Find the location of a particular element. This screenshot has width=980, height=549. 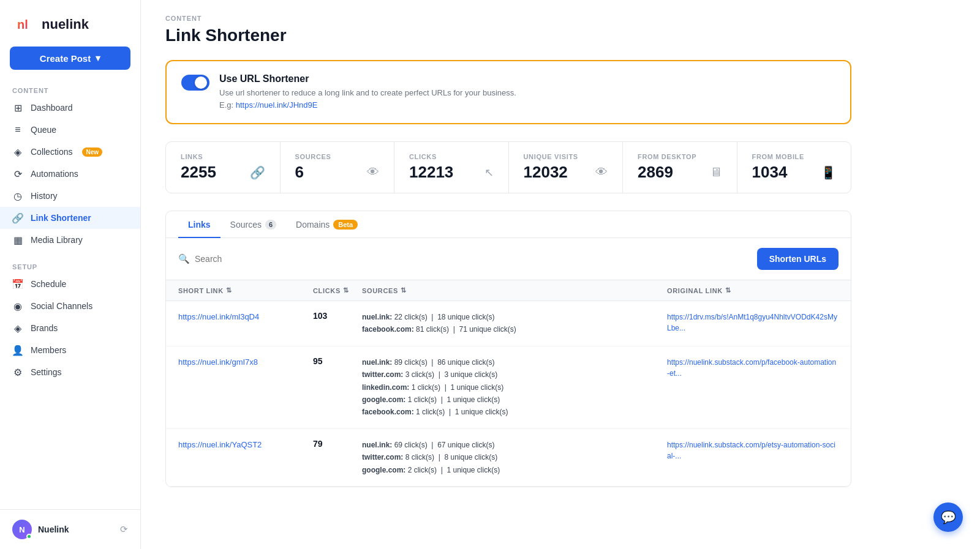

col-original-link: ORIGINAL LINK ⇅ is located at coordinates (753, 290).